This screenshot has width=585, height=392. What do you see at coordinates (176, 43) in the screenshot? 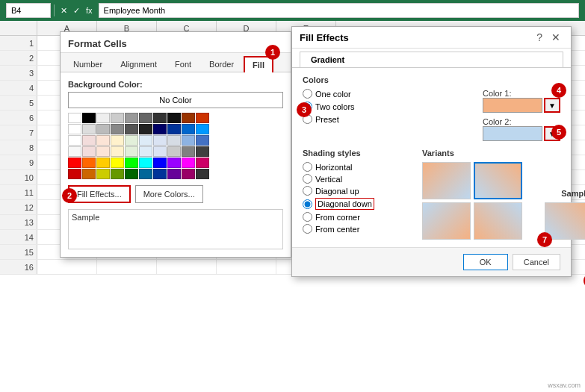
I see `format-cells-titlebar: Format Cells` at bounding box center [176, 43].